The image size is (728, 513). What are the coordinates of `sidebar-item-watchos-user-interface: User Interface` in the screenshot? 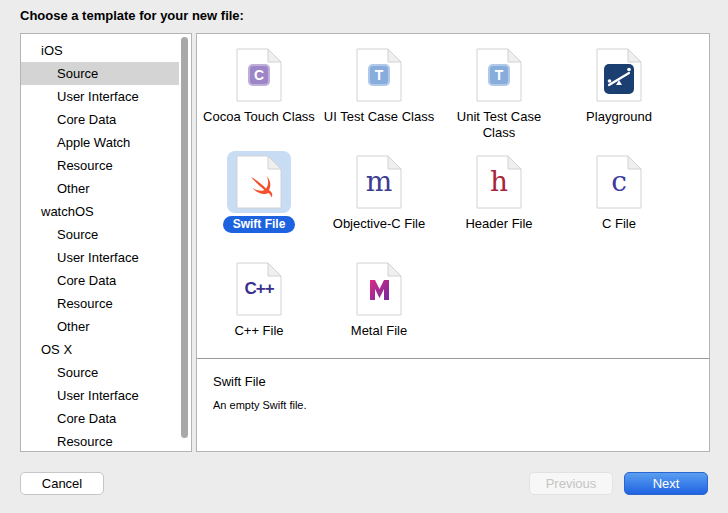 It's located at (106, 258).